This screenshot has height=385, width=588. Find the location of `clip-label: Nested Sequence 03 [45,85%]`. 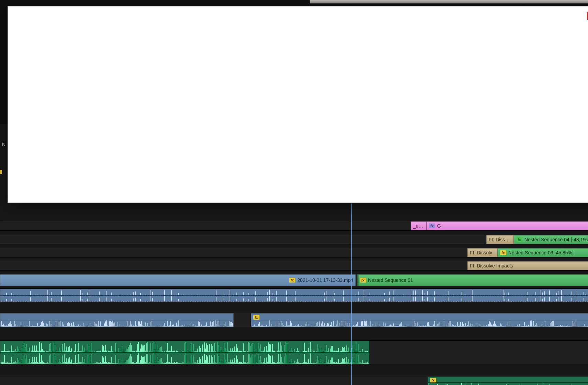

clip-label: Nested Sequence 03 [45,85%] is located at coordinates (541, 253).